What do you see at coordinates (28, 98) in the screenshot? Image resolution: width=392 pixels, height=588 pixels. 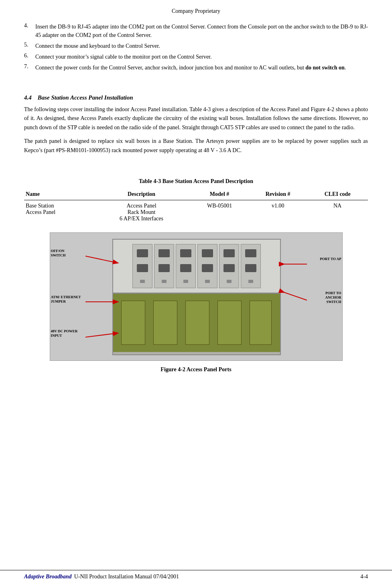 I see `section-number: 4.4` at bounding box center [28, 98].